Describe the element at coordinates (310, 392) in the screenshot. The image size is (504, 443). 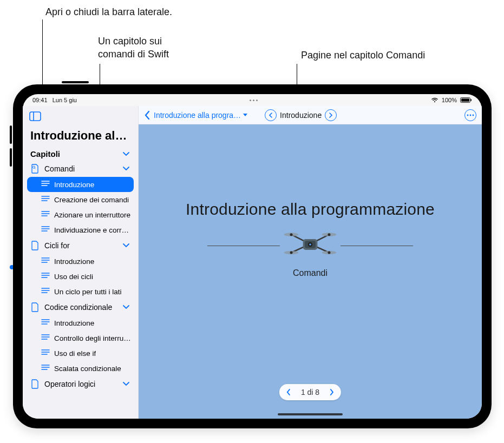
I see `pager-label: 1 di 8` at that location.